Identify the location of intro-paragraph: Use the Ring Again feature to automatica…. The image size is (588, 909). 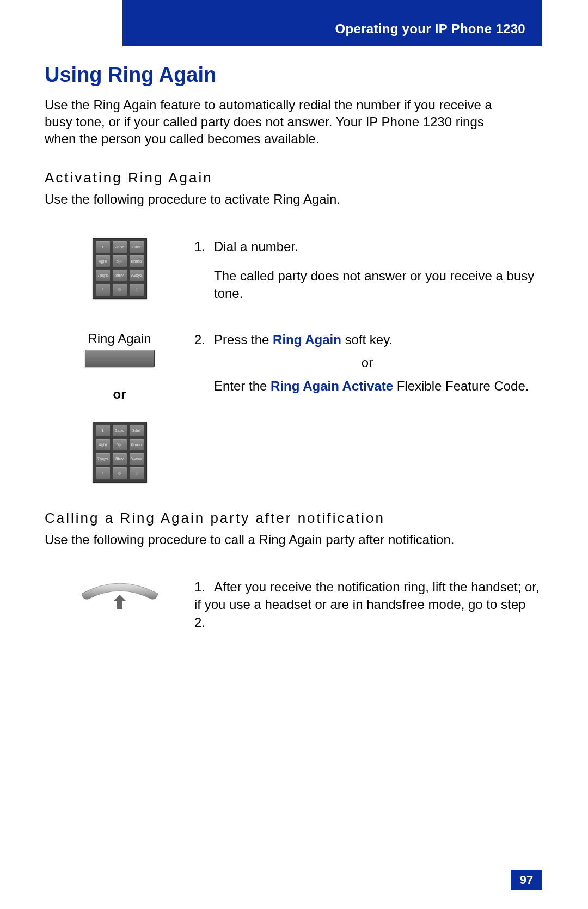
(281, 122).